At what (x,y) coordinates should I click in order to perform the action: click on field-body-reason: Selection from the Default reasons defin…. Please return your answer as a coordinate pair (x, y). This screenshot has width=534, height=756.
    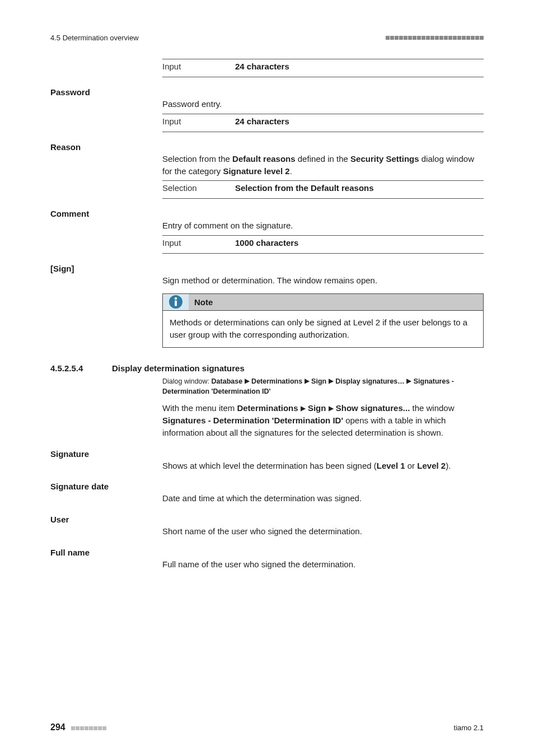
    Looking at the image, I should click on (323, 165).